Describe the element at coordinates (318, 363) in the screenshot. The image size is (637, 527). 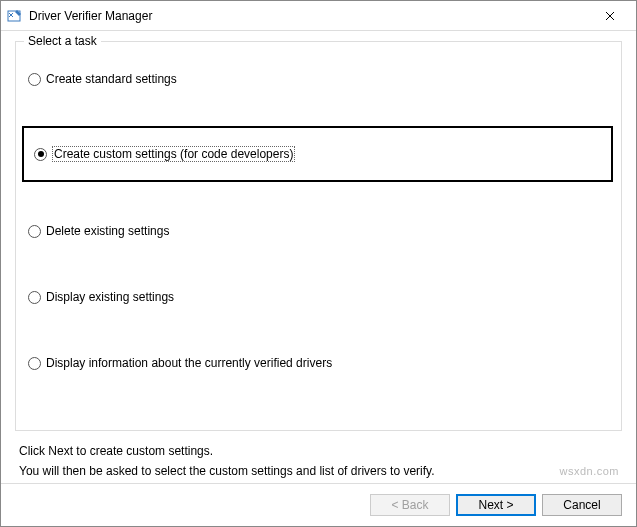
I see `radio-display-info: Display information about the currently …` at that location.